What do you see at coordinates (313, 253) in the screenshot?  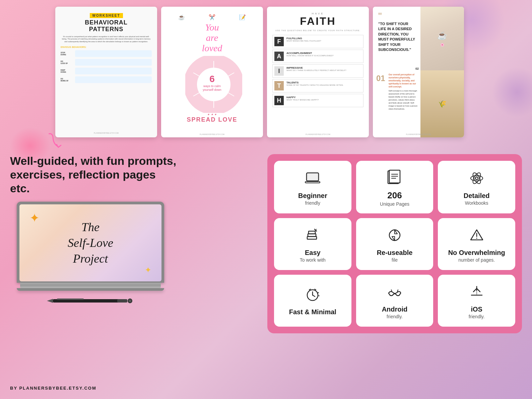 I see `easy-title: Easy` at bounding box center [313, 253].